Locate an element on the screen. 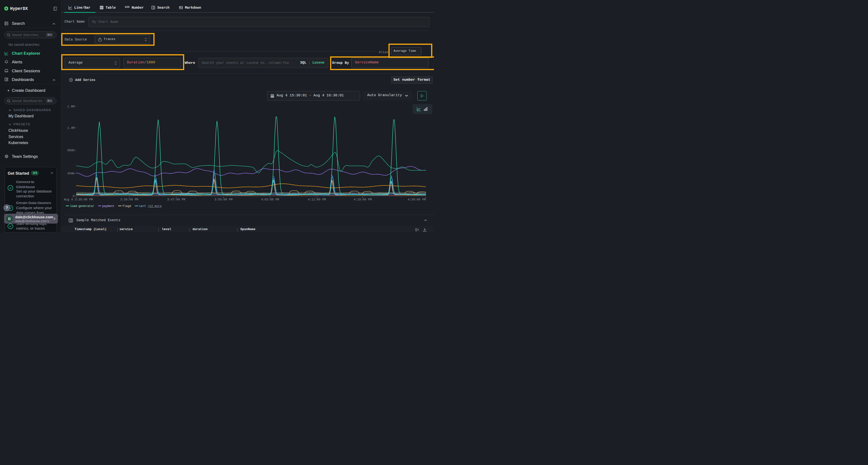  svg-text: 3:55:00 PM is located at coordinates (223, 200).